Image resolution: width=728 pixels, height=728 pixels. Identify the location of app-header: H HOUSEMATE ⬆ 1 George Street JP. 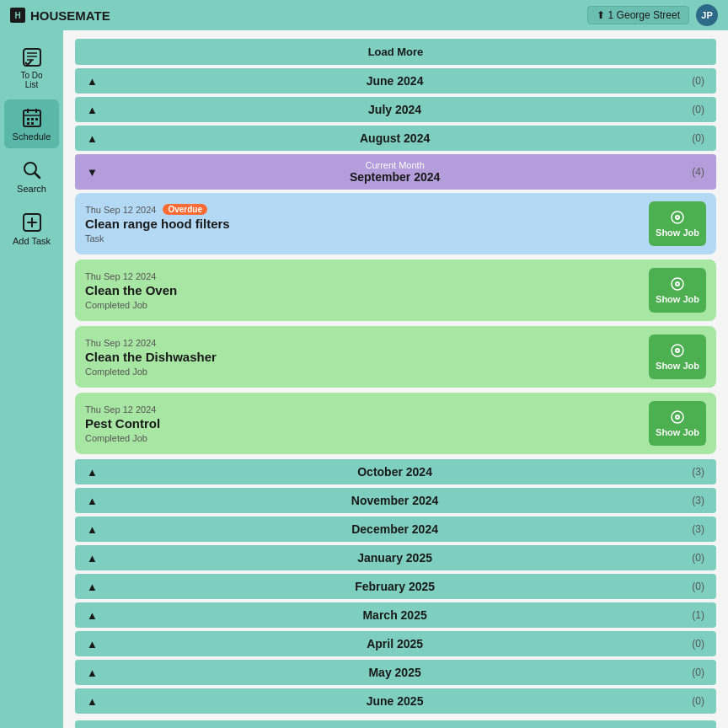
(364, 15).